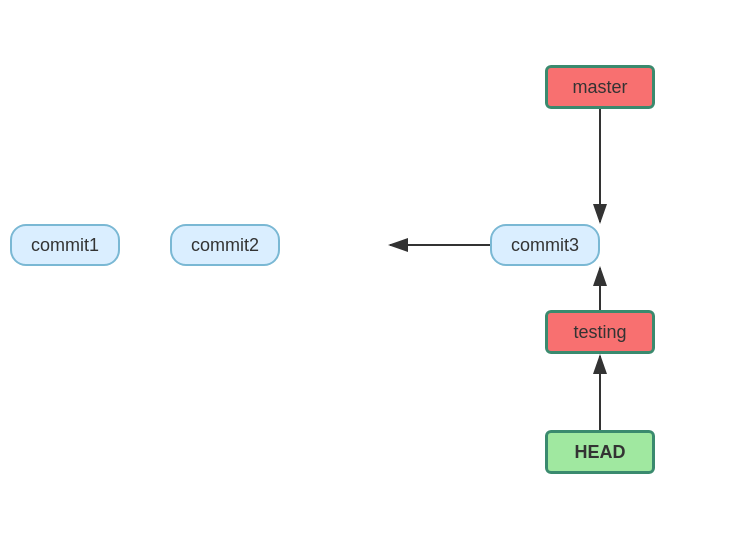  What do you see at coordinates (225, 245) in the screenshot?
I see `commit2-node: commit2` at bounding box center [225, 245].